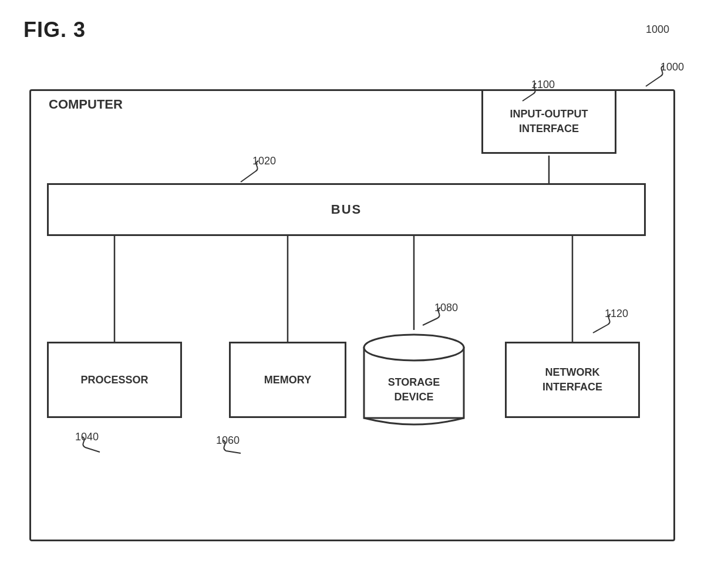 The height and width of the screenshot is (573, 728). What do you see at coordinates (572, 380) in the screenshot?
I see `network-interface-box: NETWORKINTERFACE` at bounding box center [572, 380].